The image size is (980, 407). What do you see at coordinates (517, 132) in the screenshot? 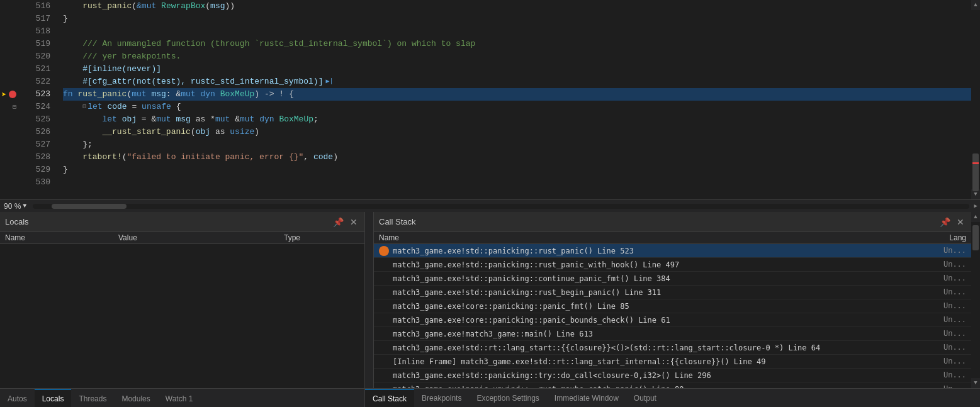
I see `code-line-526: __rust_start_panic(obj as usize)` at bounding box center [517, 132].